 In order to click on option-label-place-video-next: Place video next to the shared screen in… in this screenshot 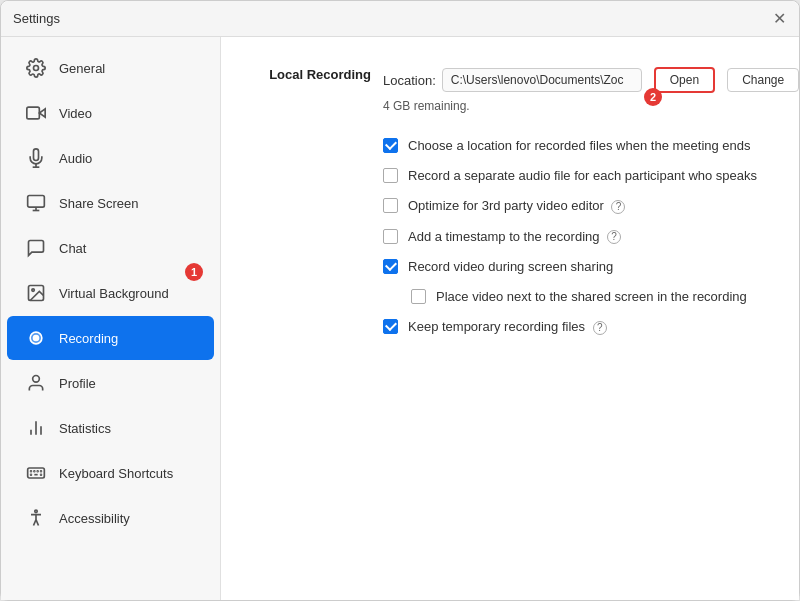, I will do `click(592, 297)`.